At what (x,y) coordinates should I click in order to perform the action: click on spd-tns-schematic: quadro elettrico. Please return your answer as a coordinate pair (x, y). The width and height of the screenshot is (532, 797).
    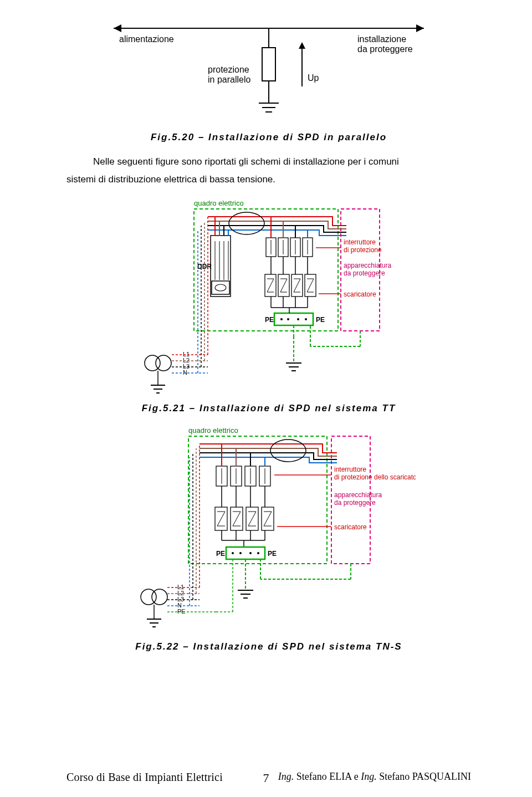
    Looking at the image, I should click on (269, 529).